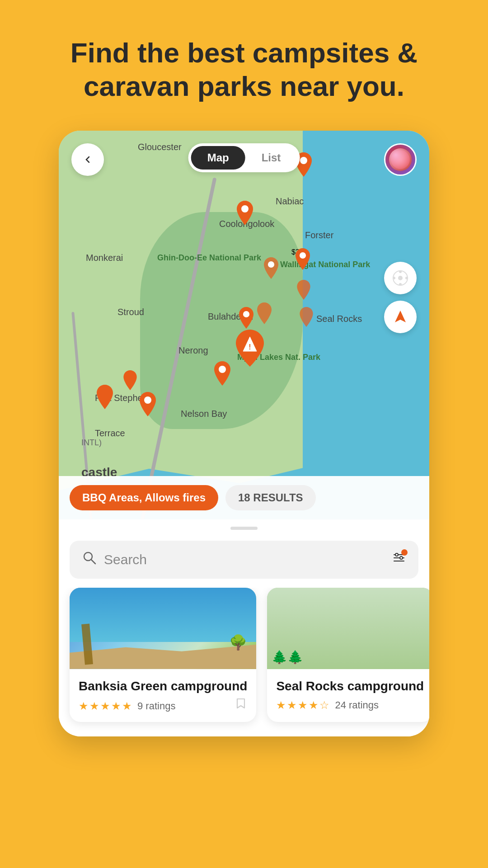 This screenshot has height=868, width=488. Describe the element at coordinates (204, 414) in the screenshot. I see `map-label-nelson-bay: Nelson Bay` at that location.